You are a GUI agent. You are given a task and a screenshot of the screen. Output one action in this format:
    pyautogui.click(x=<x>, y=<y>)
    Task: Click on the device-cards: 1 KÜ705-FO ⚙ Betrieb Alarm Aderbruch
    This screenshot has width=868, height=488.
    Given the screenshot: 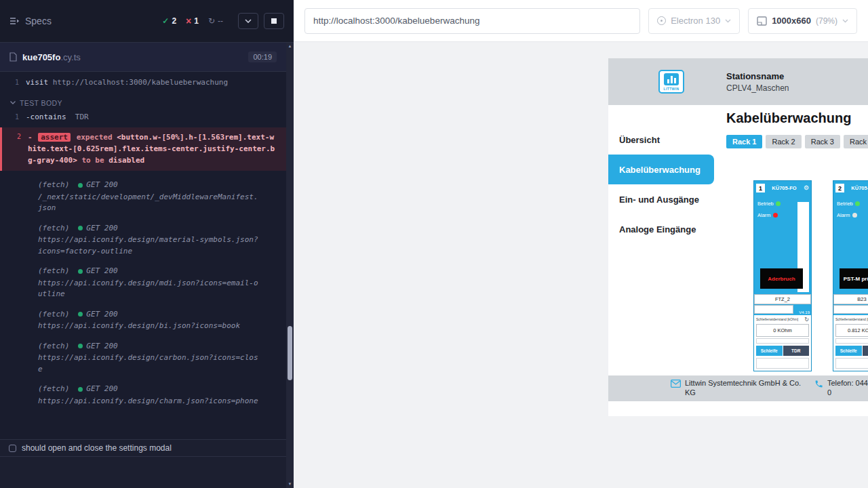 What is the action you would take?
    pyautogui.click(x=811, y=276)
    